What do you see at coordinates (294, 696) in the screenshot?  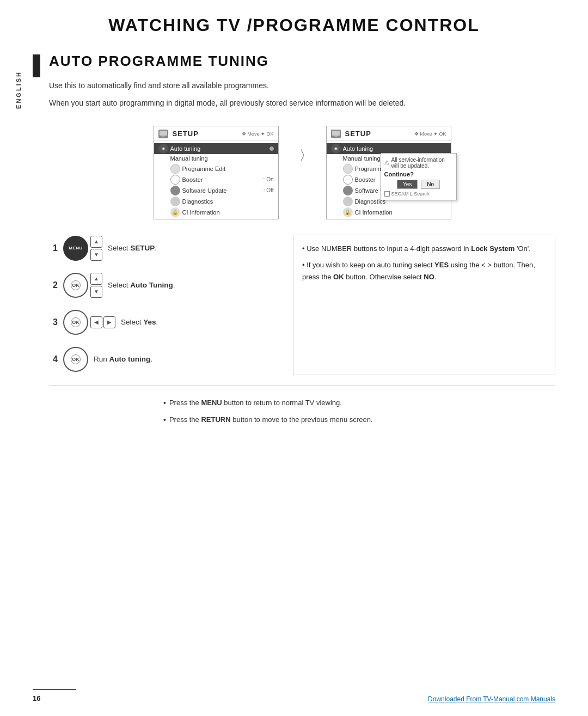 I see `footer: 16 Downloaded From TV-Manual.com Manuals` at bounding box center [294, 696].